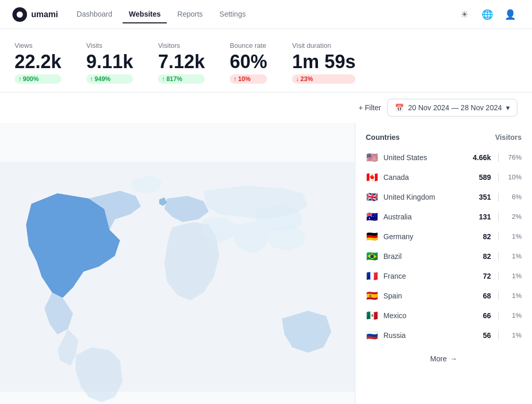 The width and height of the screenshot is (532, 404). What do you see at coordinates (514, 157) in the screenshot?
I see `country-pct: 76%` at bounding box center [514, 157].